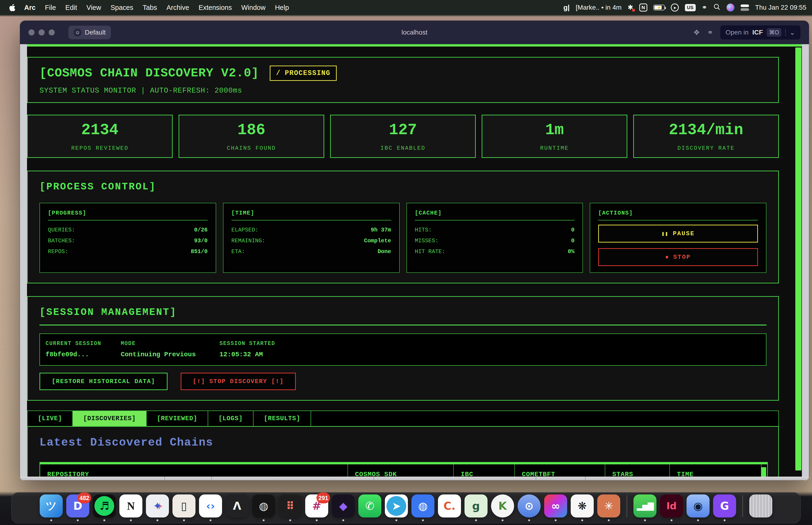 The width and height of the screenshot is (812, 525). Describe the element at coordinates (503, 508) in the screenshot. I see `dock-key-icon: K` at that location.